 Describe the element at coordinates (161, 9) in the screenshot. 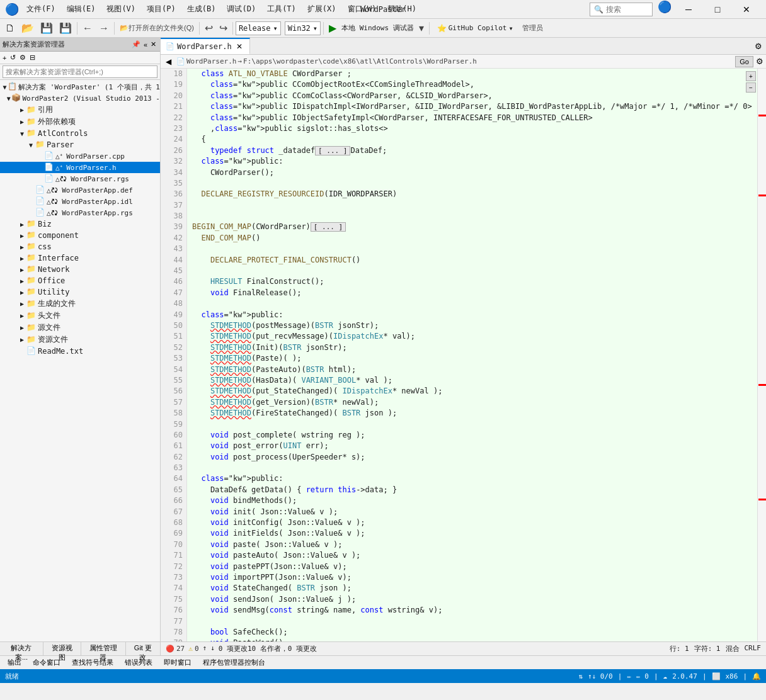

I see `menu-project: 项目(P)` at that location.